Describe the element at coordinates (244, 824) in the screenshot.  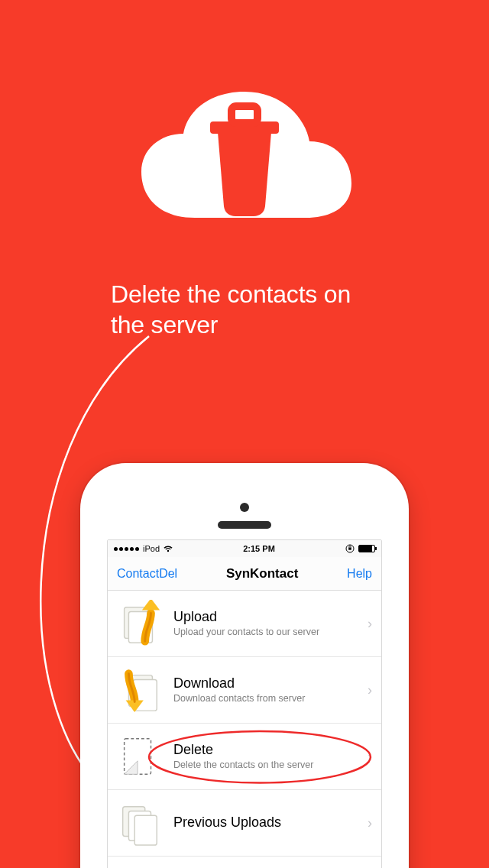
I see `row-previous-uploads: Previous Uploads ›` at that location.